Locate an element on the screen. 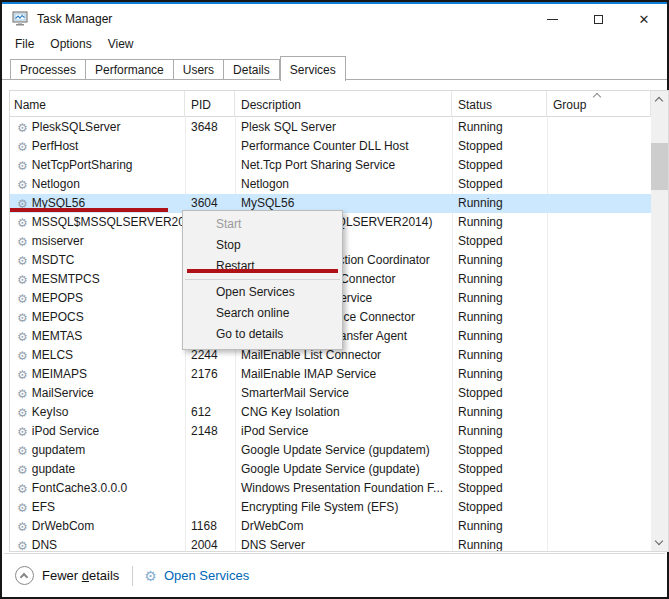 The height and width of the screenshot is (599, 669). service-description: Windows Presentation Foundation F... is located at coordinates (344, 488).